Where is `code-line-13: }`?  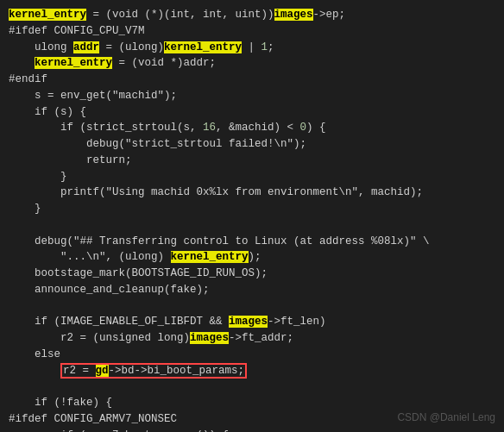 code-line-13: } is located at coordinates (252, 209).